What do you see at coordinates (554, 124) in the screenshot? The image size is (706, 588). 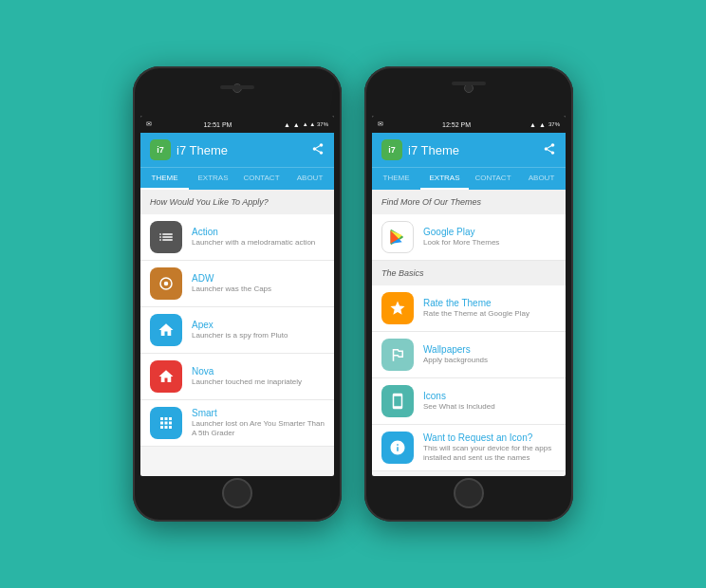 I see `battery-text-2: 37%` at bounding box center [554, 124].